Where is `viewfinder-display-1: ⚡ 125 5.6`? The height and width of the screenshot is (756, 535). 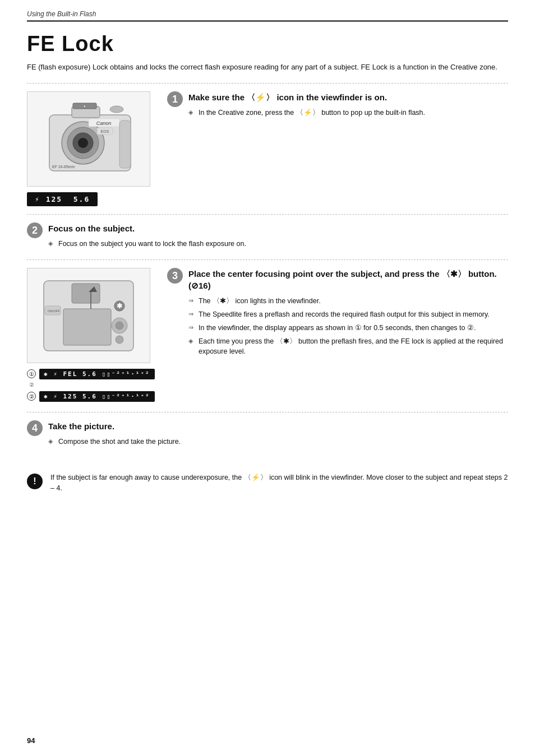
viewfinder-display-1: ⚡ 125 5.6 is located at coordinates (62, 200).